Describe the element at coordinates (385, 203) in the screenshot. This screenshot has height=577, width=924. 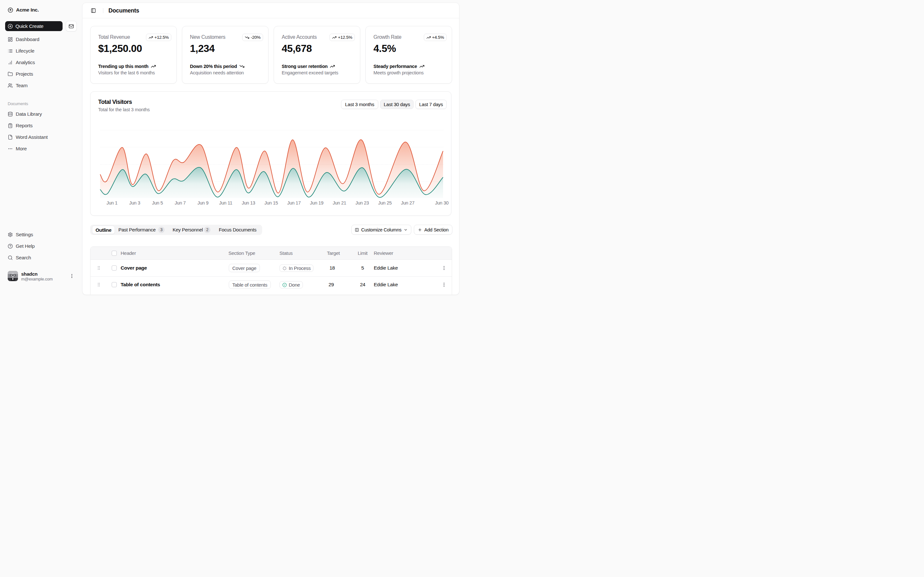
I see `svg-text: Jun 25` at that location.